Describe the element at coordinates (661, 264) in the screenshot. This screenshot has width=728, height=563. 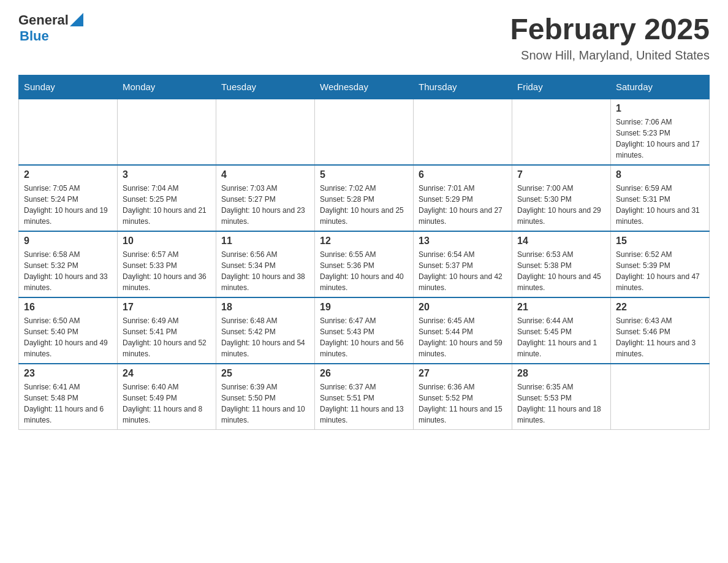
I see `calendar-cell: 15Sunrise: 6:52 AMSunset: 5:39 PMDayligh…` at that location.